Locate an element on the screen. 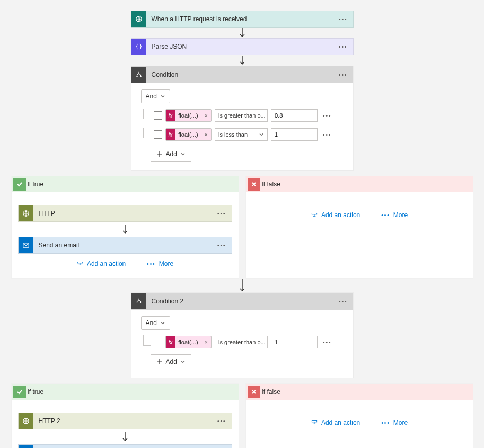 This screenshot has height=448, width=484. http-icon is located at coordinates (26, 421).